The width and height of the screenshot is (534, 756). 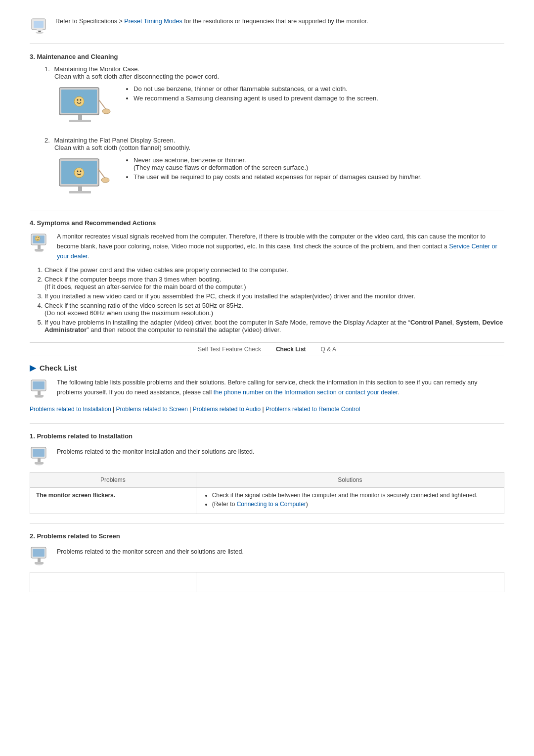 What do you see at coordinates (306, 392) in the screenshot?
I see `phone-number-link: the phone number on the Information sect…` at bounding box center [306, 392].